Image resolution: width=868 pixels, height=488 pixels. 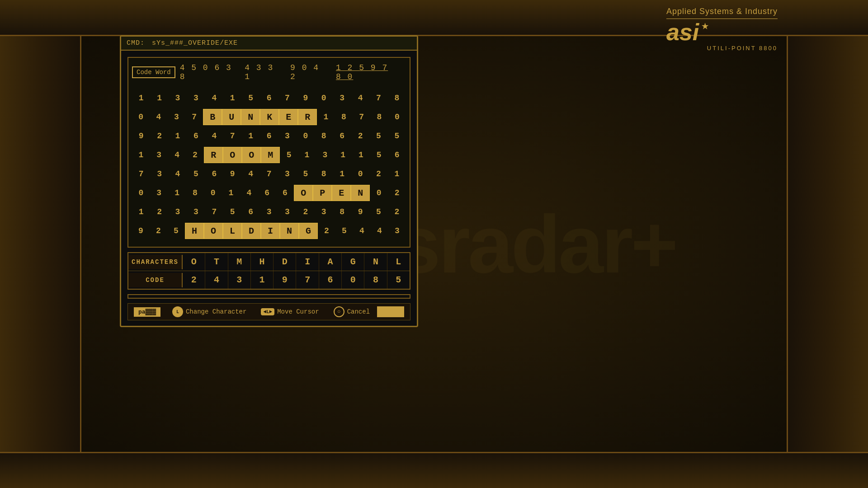 What do you see at coordinates (178, 312) in the screenshot?
I see `left-stick-icon: L` at bounding box center [178, 312].